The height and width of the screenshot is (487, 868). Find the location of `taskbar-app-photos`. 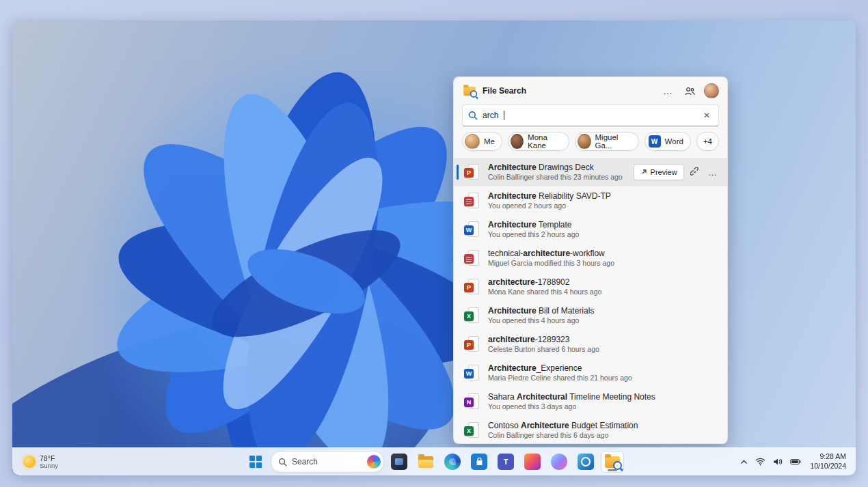

taskbar-app-photos is located at coordinates (399, 462).